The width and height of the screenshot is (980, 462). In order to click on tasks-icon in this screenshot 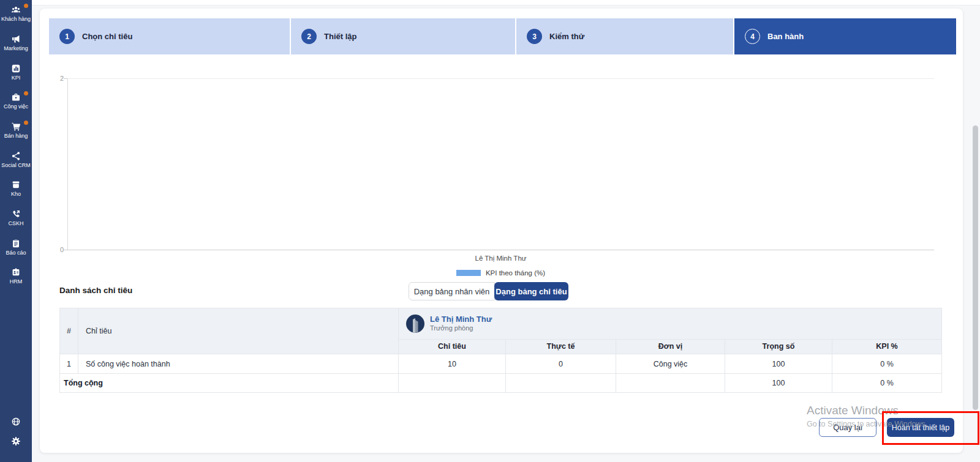, I will do `click(16, 97)`.